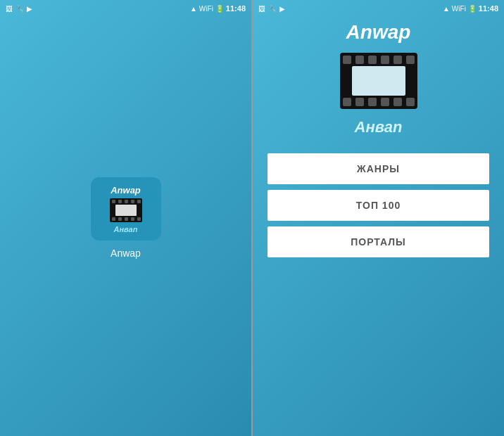 The image size is (504, 436). What do you see at coordinates (20, 8) in the screenshot?
I see `tools-icon: 🔧` at bounding box center [20, 8].